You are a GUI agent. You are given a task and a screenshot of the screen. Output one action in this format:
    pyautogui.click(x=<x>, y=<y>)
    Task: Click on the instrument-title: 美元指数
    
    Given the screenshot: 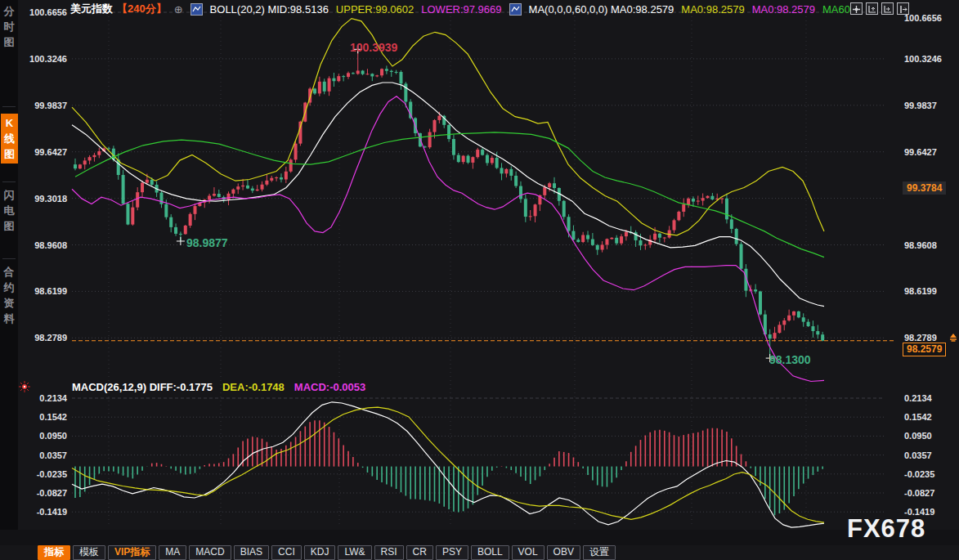 What is the action you would take?
    pyautogui.click(x=92, y=9)
    